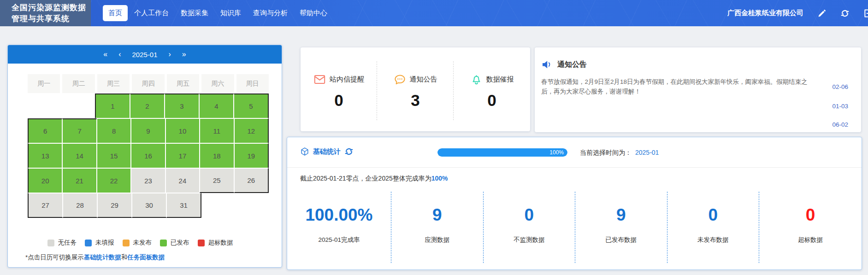 This screenshot has width=868, height=275. What do you see at coordinates (765, 13) in the screenshot?
I see `company-name: 广西金桂浆纸业有限公司` at bounding box center [765, 13].